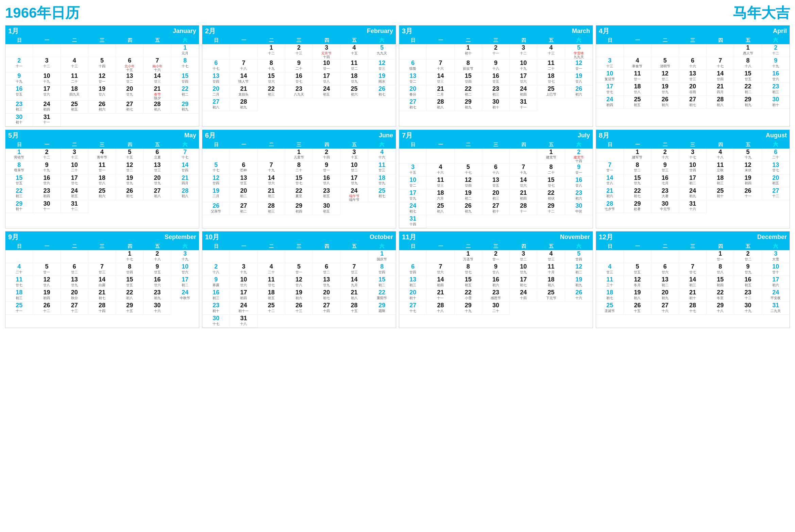 Image resolution: width=795 pixels, height=532 pixels. What do you see at coordinates (75, 295) in the screenshot?
I see `day-cell-9-20: 20秋分` at bounding box center [75, 295].